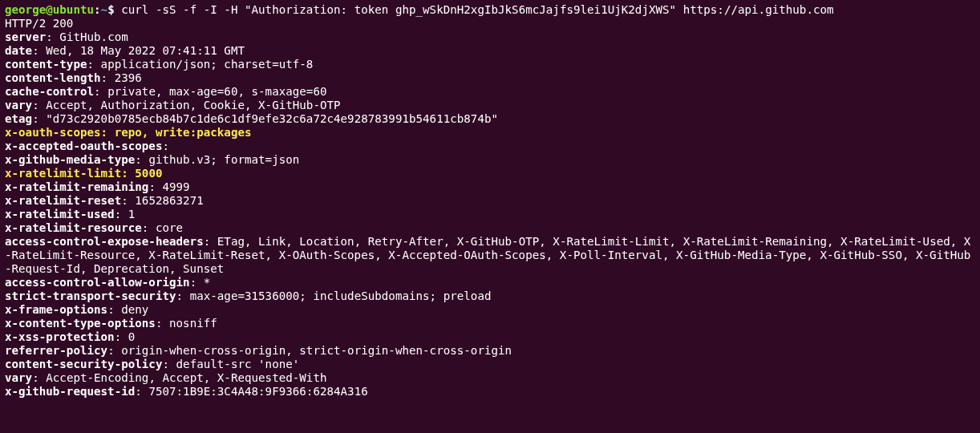  Describe the element at coordinates (168, 200) in the screenshot. I see `header-value: 1652863271` at that location.